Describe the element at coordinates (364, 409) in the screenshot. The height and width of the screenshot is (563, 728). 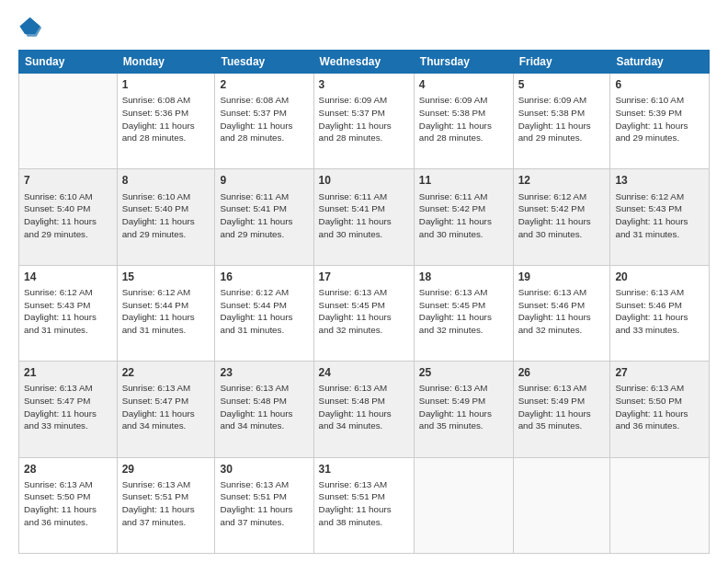
I see `calendar-cell: 24Sunrise: 6:13 AM Sunset: 5:48 PM Dayli…` at that location.